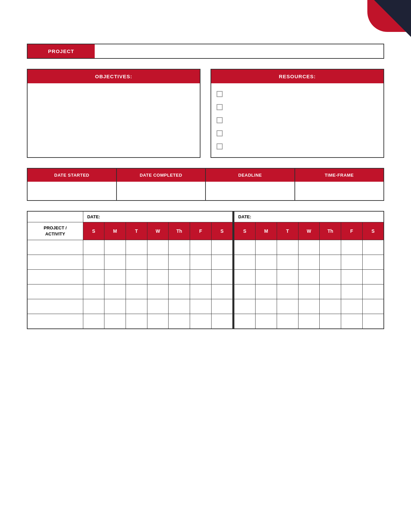 Image resolution: width=411 pixels, height=532 pixels. Describe the element at coordinates (250, 175) in the screenshot. I see `deadline-header: DEADLINE` at that location.